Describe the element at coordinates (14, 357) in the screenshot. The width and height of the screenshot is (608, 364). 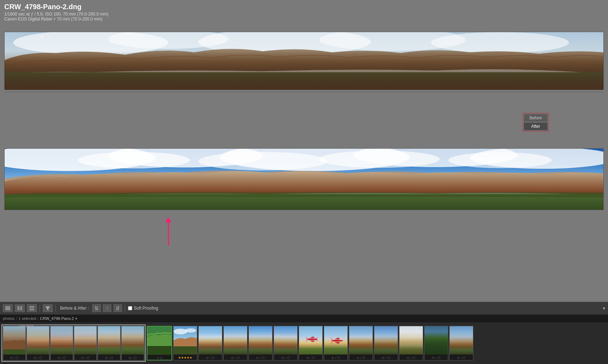
I see `thumb-1-badges: ◇ | ⬡` at that location.